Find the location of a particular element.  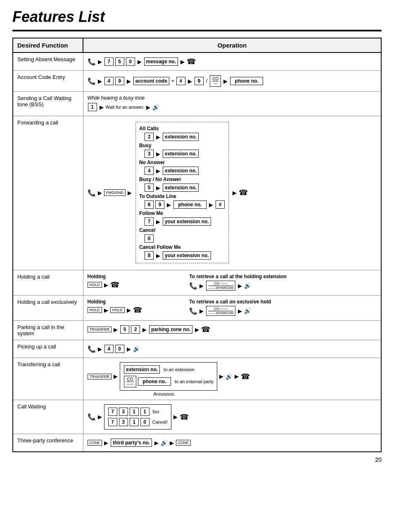

page-number: 20 is located at coordinates (197, 460).